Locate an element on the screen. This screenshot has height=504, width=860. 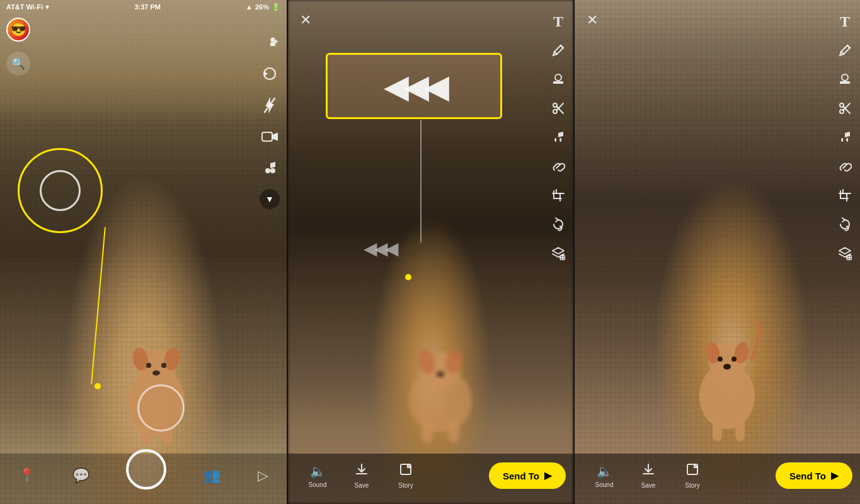
toolbar-right-p2: T is located at coordinates (558, 137).